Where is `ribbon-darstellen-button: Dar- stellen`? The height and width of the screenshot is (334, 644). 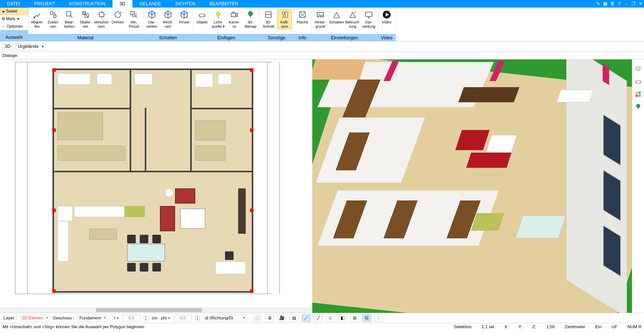
ribbon-darstellen-button: Dar- stellen is located at coordinates (152, 19).